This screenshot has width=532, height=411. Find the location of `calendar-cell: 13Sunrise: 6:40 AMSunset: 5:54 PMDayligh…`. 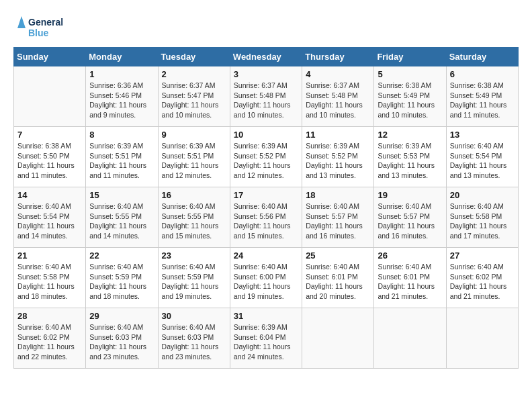

calendar-cell: 13Sunrise: 6:40 AMSunset: 5:54 PMDayligh… is located at coordinates (482, 157).